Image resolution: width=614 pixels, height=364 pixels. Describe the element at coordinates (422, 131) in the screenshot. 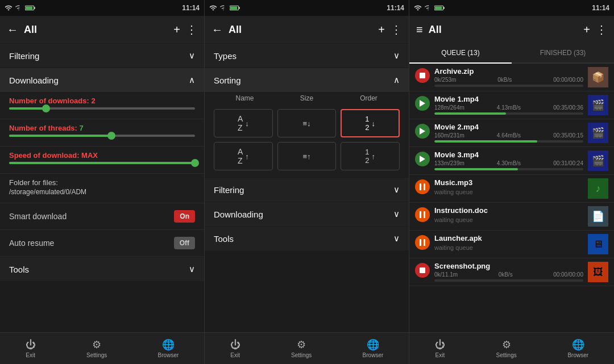

I see `play-button-movie2` at that location.